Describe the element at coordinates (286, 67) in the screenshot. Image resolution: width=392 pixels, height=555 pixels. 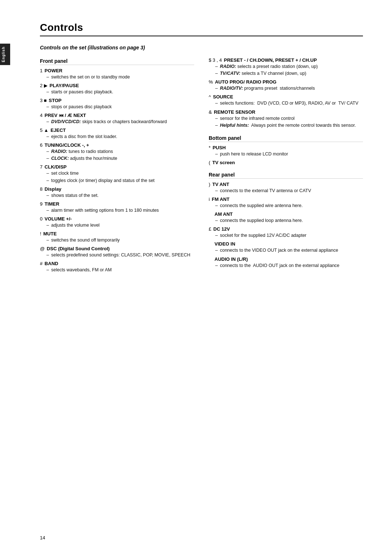
I see `control-preset: $ 3 , 4 PRESET - / CH.DOWN, PRESET + / C…` at that location.